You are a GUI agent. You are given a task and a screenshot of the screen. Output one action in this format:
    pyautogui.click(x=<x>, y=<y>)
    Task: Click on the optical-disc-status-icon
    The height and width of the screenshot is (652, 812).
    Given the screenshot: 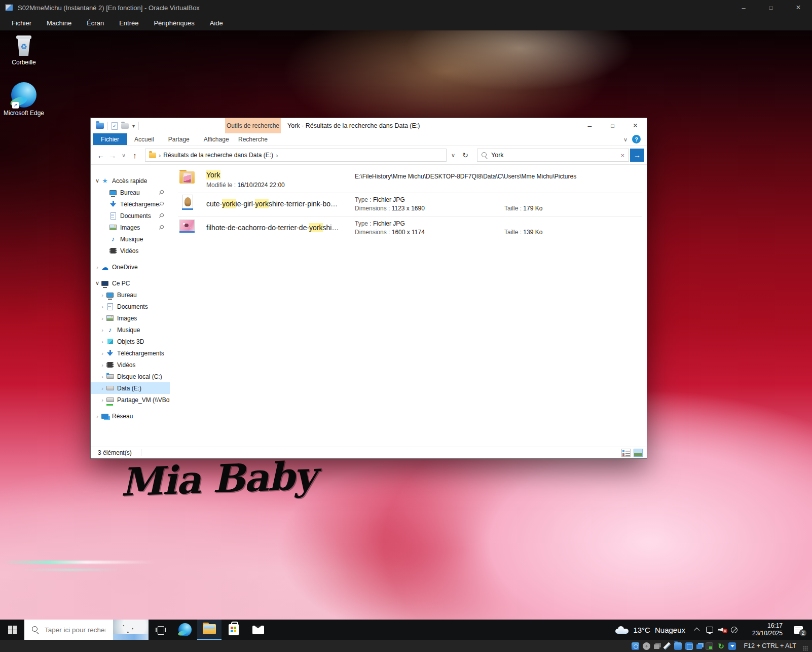 What is the action you would take?
    pyautogui.click(x=647, y=646)
    